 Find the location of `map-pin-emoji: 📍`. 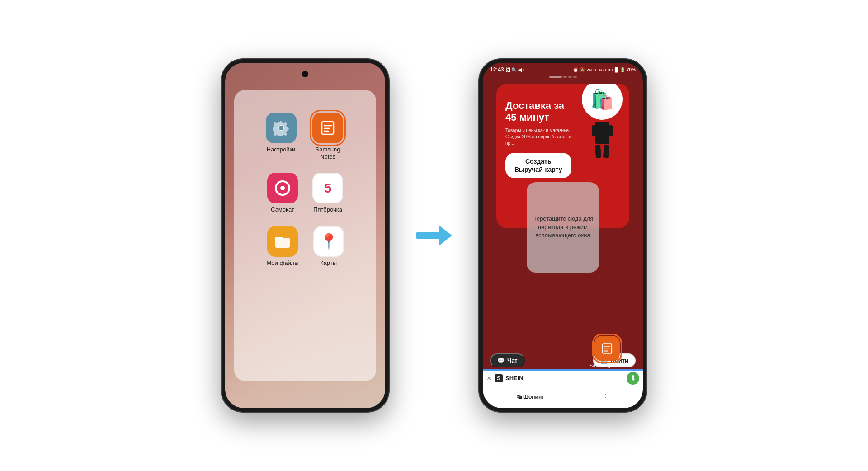

map-pin-emoji: 📍 is located at coordinates (329, 241).